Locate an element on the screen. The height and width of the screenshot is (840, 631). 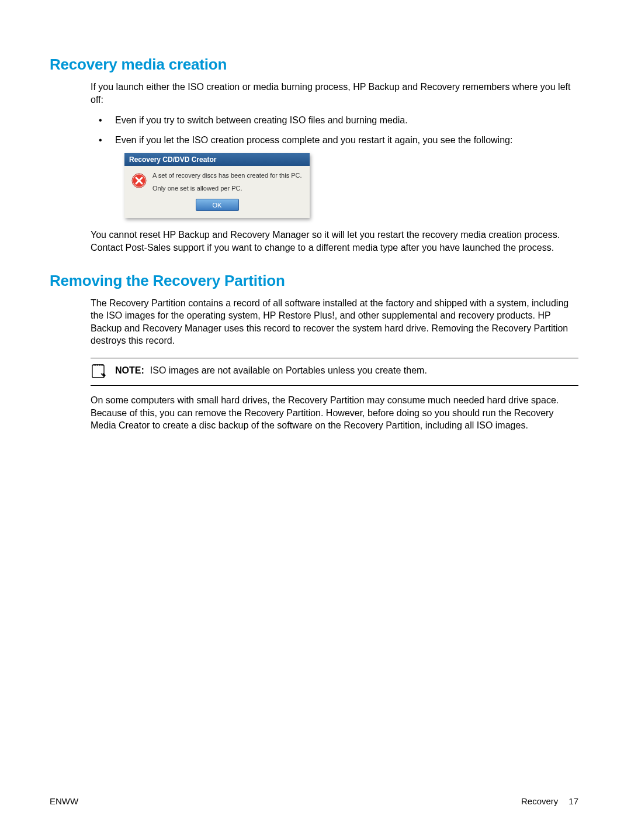
note-body: ISO images are not available on Portable… is located at coordinates (289, 371).